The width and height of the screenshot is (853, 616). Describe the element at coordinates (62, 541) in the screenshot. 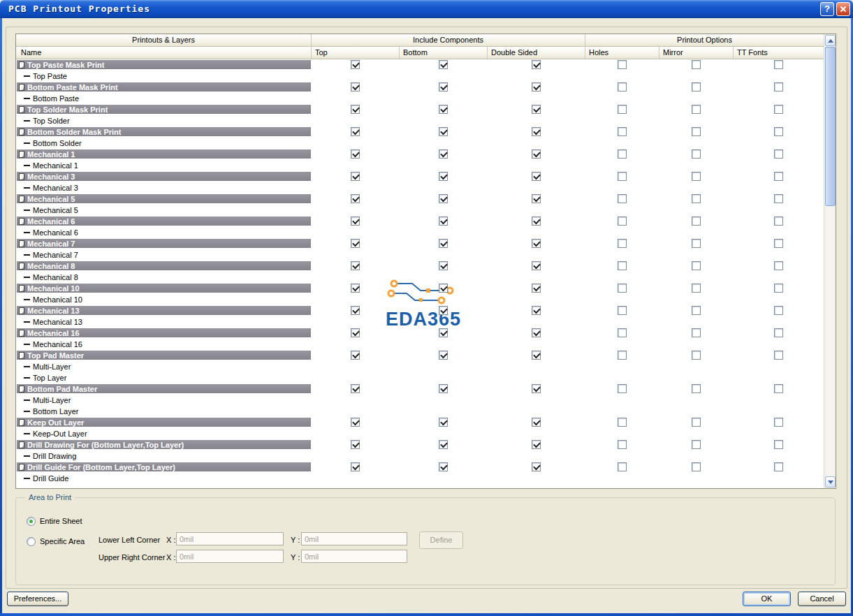

I see `specific-area-label: Specific Area` at that location.